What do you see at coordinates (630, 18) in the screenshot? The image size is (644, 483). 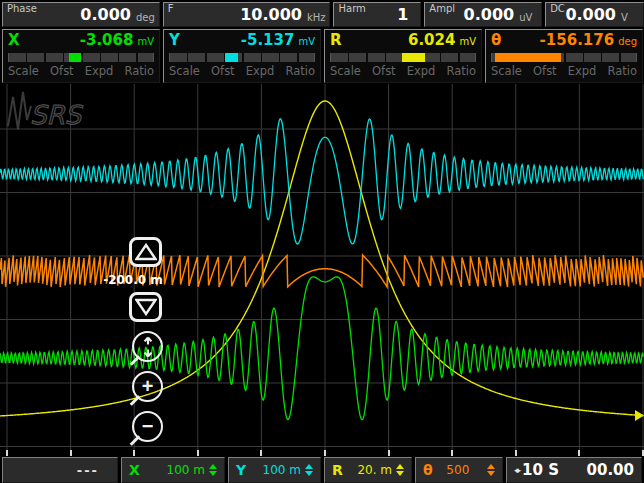 I see `dc-unit: V` at bounding box center [630, 18].